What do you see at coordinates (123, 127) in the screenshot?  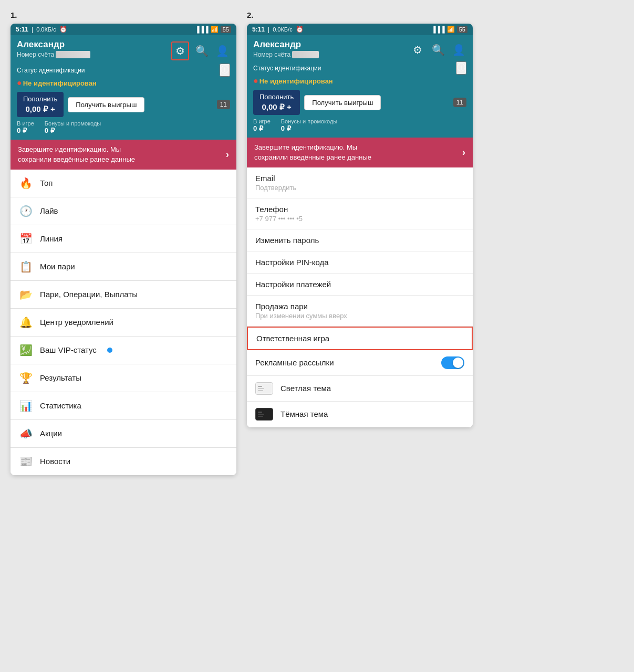 I see `sub-balance-row-1: В игре 0 ₽ Бонусы и промокоды 0 ₽` at bounding box center [123, 127].